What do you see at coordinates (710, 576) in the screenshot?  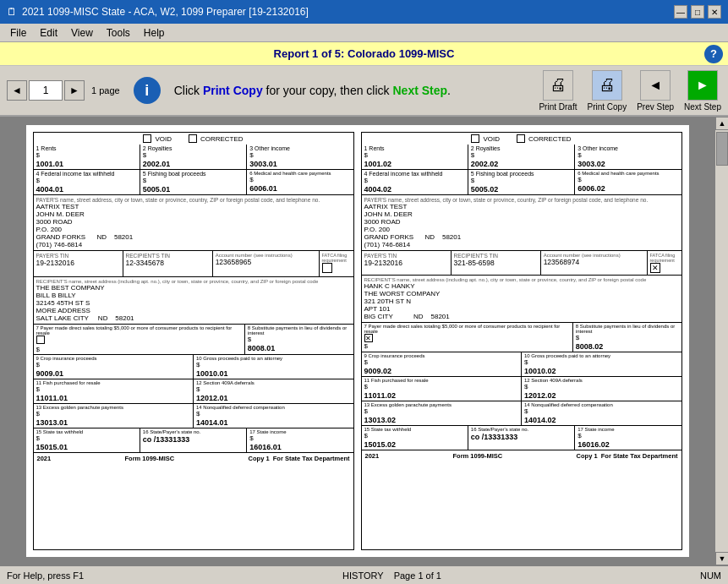 I see `num-text: NUM` at bounding box center [710, 576].